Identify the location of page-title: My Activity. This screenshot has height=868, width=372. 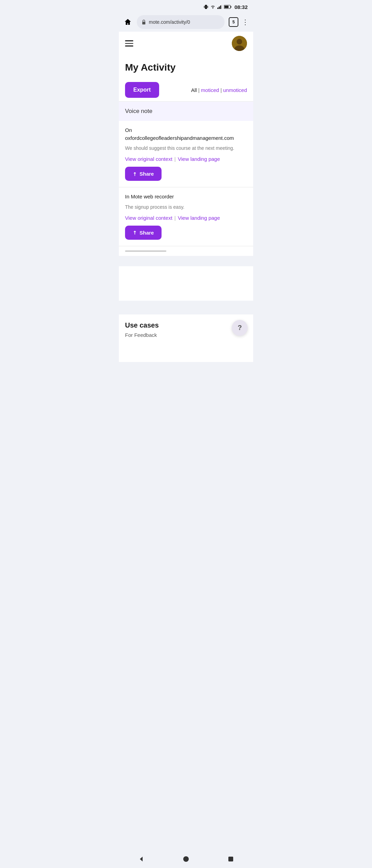
(186, 67).